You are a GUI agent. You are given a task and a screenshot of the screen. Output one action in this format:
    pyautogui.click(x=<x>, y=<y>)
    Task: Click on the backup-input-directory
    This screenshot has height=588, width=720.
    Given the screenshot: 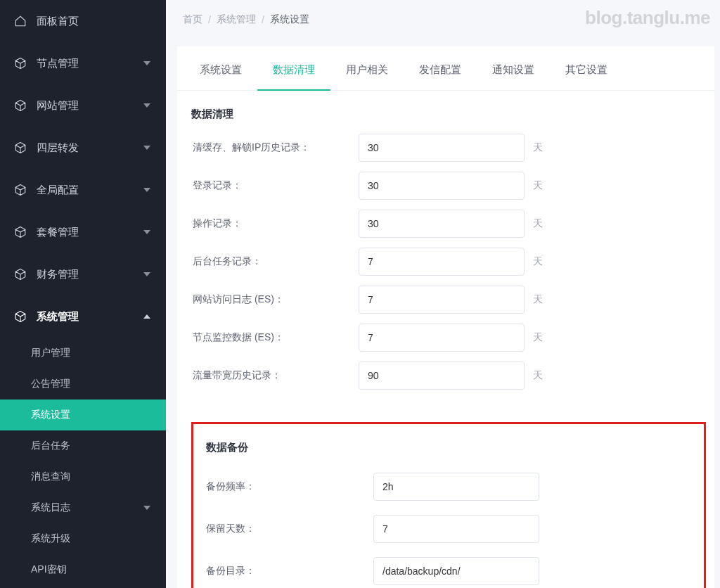 What is the action you would take?
    pyautogui.click(x=456, y=571)
    